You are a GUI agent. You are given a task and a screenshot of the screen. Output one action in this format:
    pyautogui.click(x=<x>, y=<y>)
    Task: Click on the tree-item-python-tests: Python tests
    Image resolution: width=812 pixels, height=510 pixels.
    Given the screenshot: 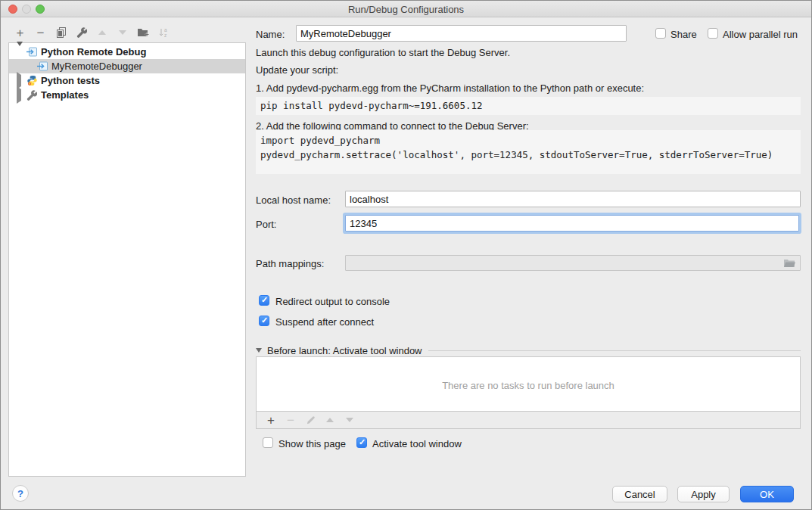 What is the action you would take?
    pyautogui.click(x=127, y=80)
    